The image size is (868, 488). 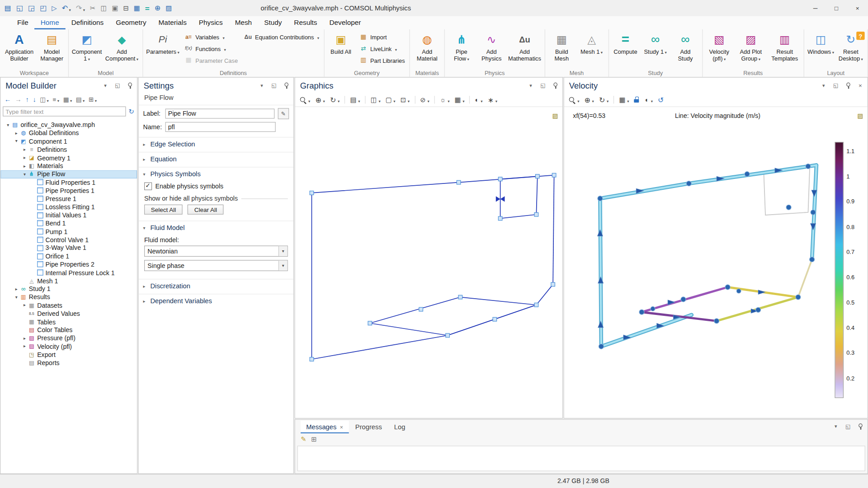 What do you see at coordinates (273, 23) in the screenshot?
I see `menu-study: Study` at bounding box center [273, 23].